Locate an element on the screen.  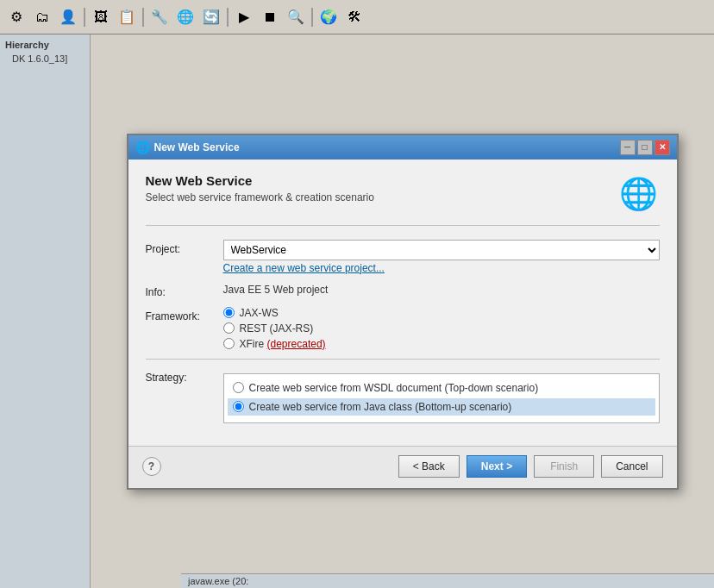
strategy-options: Create web service from WSDL document (T… is located at coordinates (442, 398).